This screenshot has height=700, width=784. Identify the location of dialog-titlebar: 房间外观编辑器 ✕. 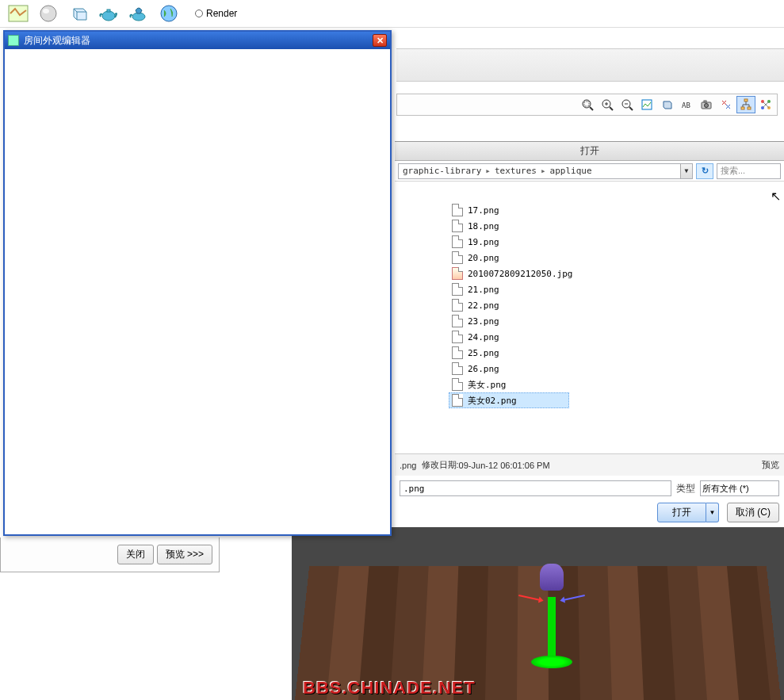
(197, 40).